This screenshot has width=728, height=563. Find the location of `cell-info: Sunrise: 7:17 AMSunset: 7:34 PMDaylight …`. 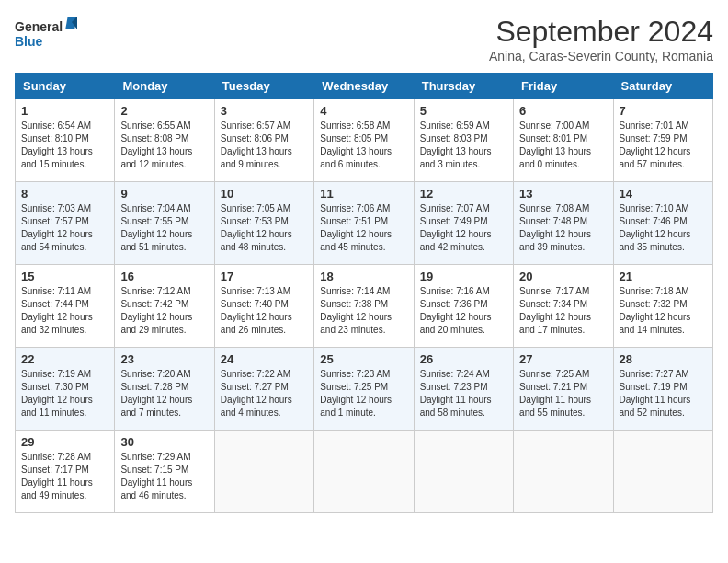

cell-info: Sunrise: 7:17 AMSunset: 7:34 PMDaylight … is located at coordinates (563, 311).